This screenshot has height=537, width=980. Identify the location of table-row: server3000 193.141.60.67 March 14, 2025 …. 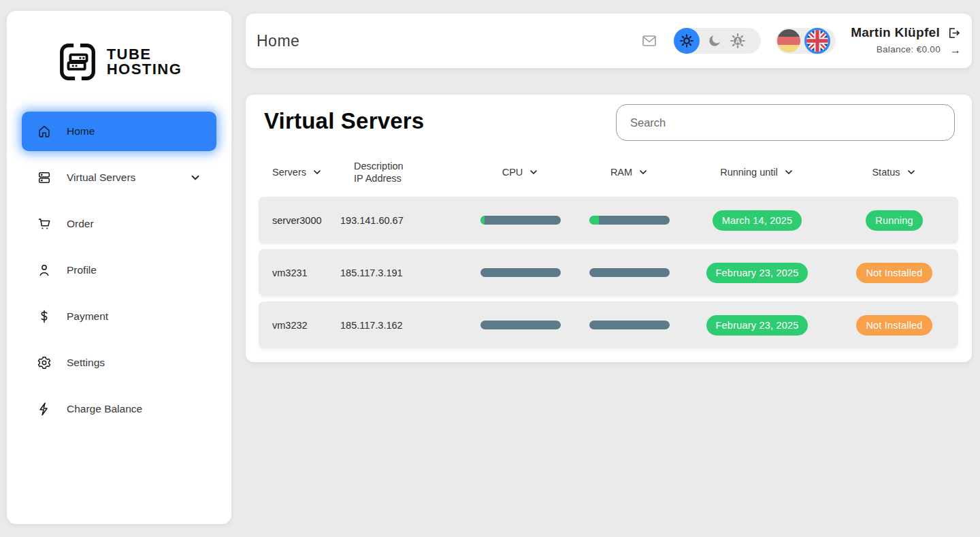
(608, 221).